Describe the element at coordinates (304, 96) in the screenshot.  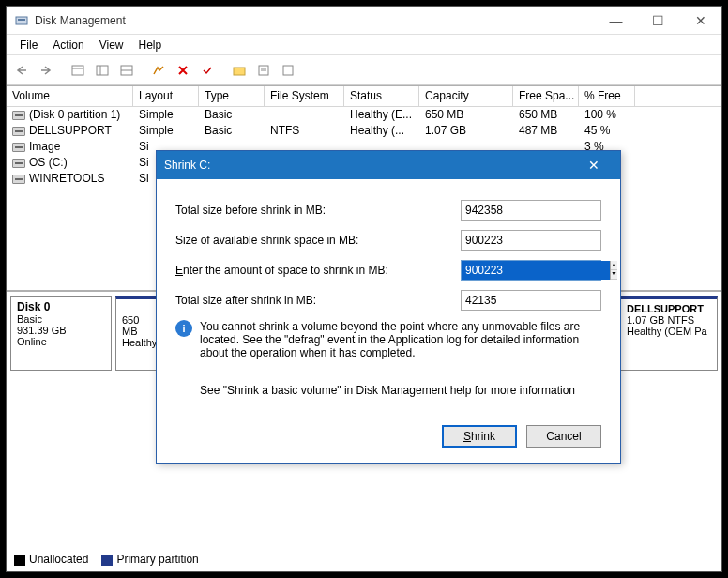
I see `header-fs: File System` at that location.